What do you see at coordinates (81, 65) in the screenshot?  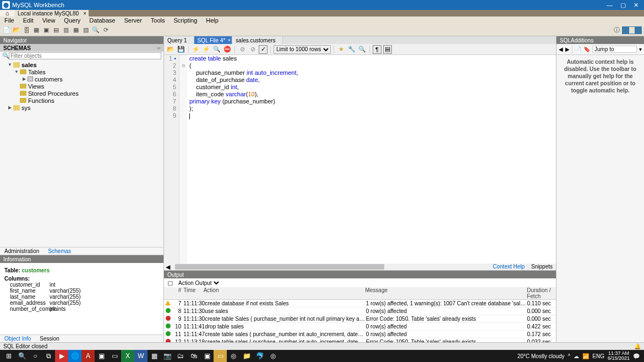 I see `tree-db-sales: ▼sales` at bounding box center [81, 65].